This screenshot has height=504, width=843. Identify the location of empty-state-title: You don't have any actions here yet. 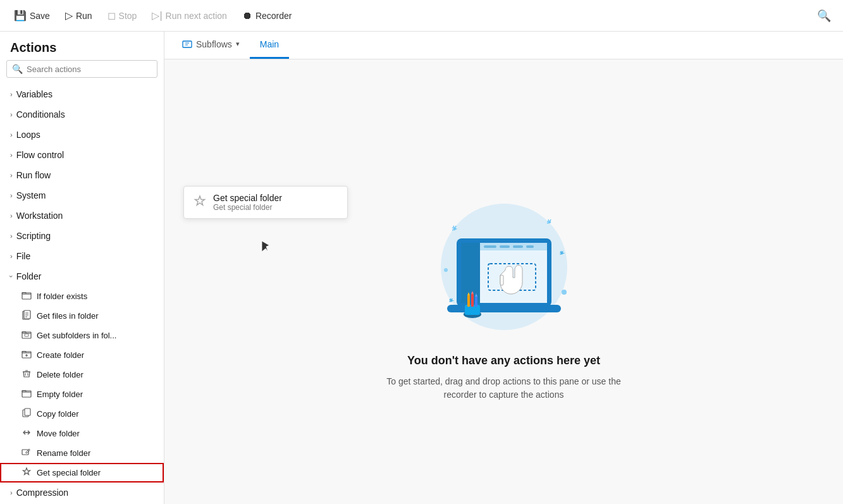
(503, 360).